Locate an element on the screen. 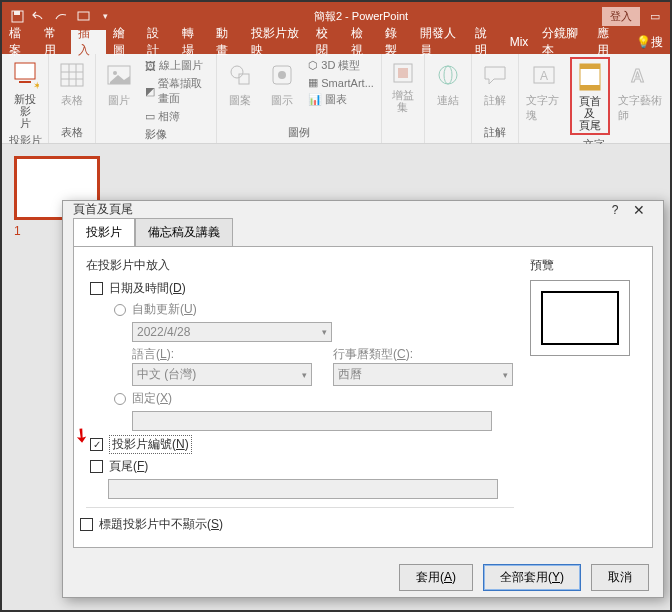 The height and width of the screenshot is (612, 672). tab-developer: 開發人員 is located at coordinates (440, 42).